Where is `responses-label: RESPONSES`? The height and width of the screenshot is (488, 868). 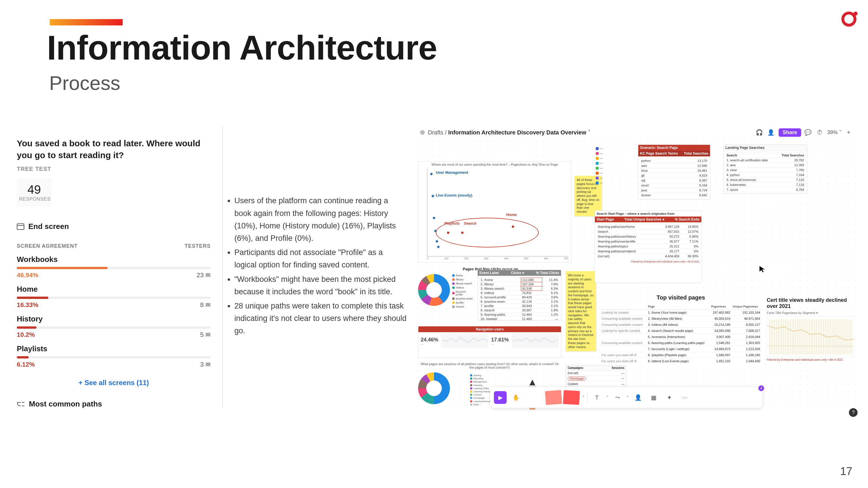 responses-label: RESPONSES is located at coordinates (34, 199).